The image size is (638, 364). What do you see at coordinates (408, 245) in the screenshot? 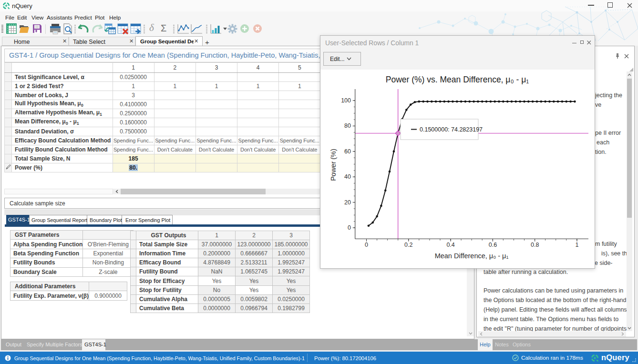
I see `svg-text: 0.2` at bounding box center [408, 245].